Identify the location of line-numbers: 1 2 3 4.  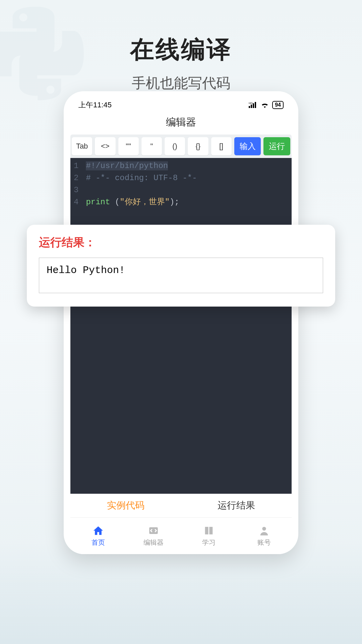
(77, 326).